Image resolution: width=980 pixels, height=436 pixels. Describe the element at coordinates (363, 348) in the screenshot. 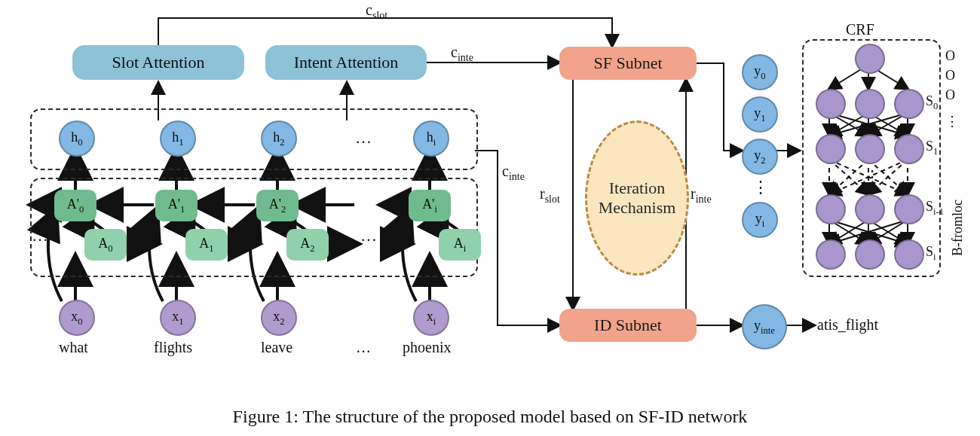

I see `token-ellipsis: …` at that location.